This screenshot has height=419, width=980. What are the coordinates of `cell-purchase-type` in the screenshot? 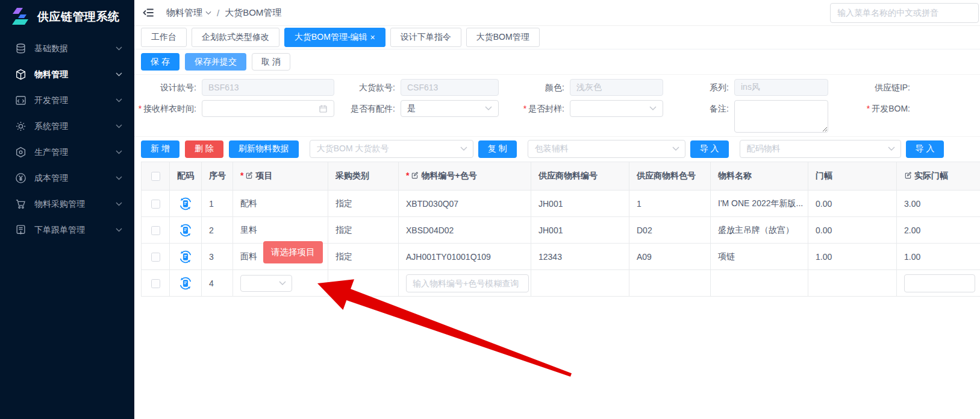 It's located at (364, 283).